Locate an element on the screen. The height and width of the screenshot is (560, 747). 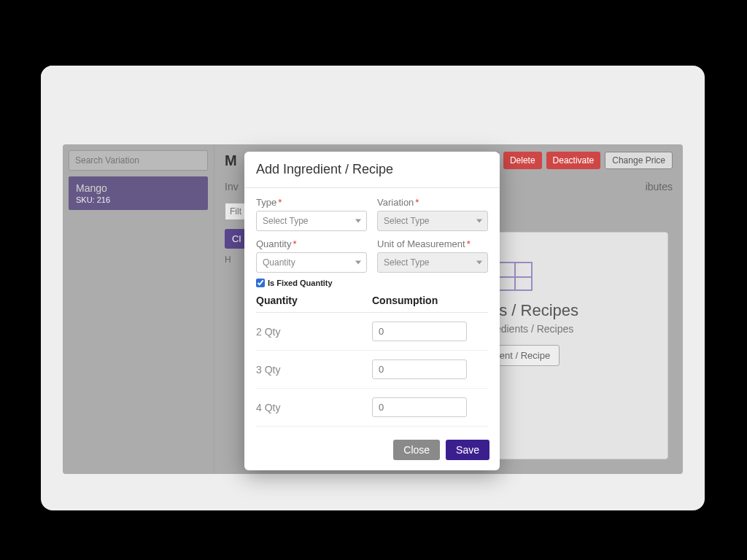
deactivate-button: Deactivate is located at coordinates (573, 160).